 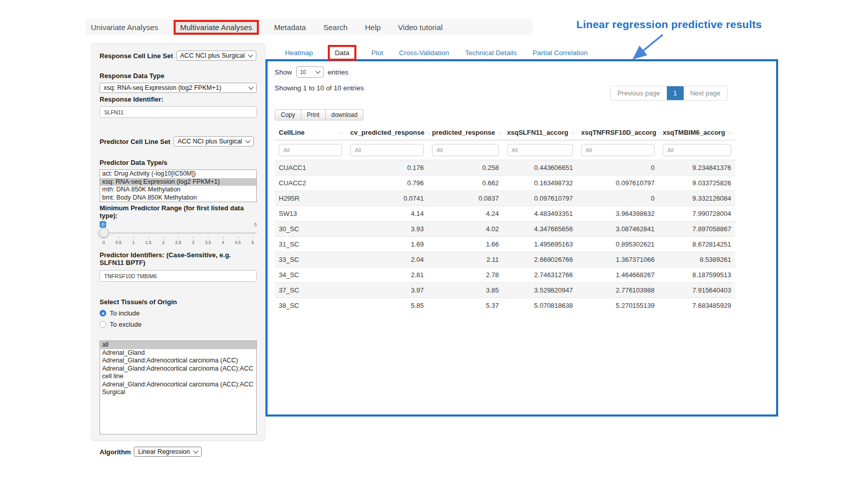 What do you see at coordinates (540, 183) in the screenshot?
I see `xsqslfn11-accorg-cell: 0.163498732` at bounding box center [540, 183].